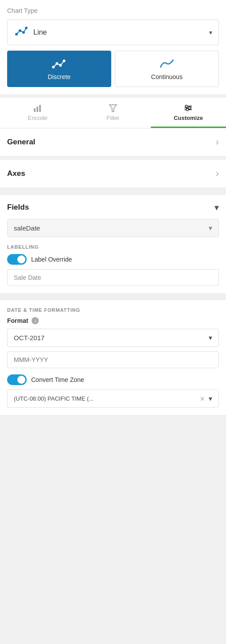  What do you see at coordinates (188, 108) in the screenshot?
I see `customize-icon` at bounding box center [188, 108].